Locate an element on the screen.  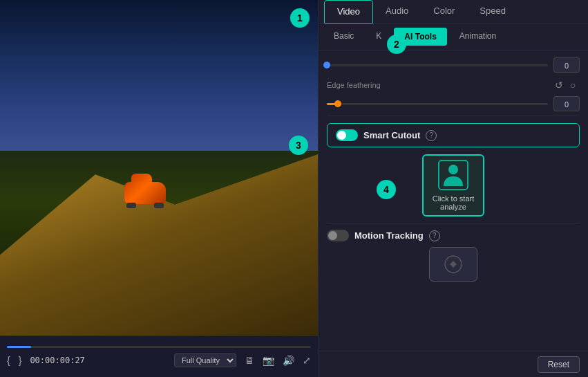
subtab-basic: Basic is located at coordinates (344, 37).